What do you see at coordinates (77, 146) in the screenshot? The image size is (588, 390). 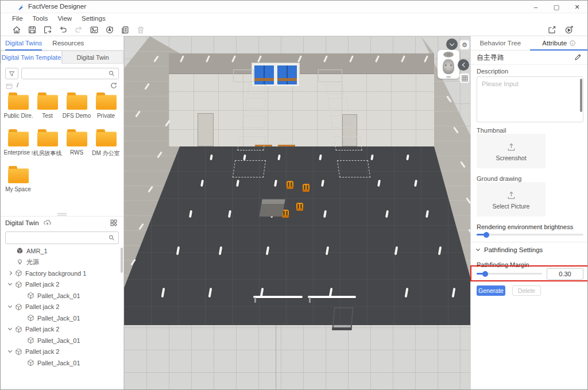 I see `folder-item: RWS` at bounding box center [77, 146].